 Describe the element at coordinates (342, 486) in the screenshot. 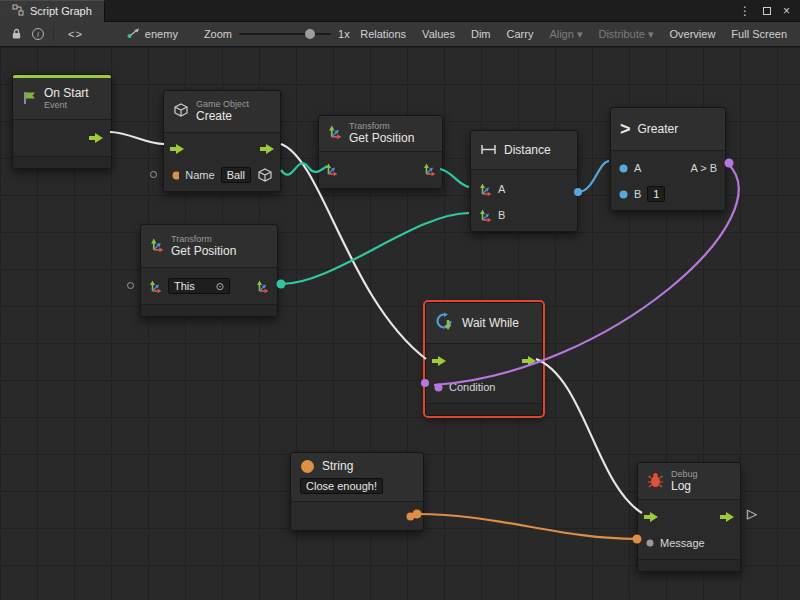

I see `string-value-input: Close enough!` at that location.